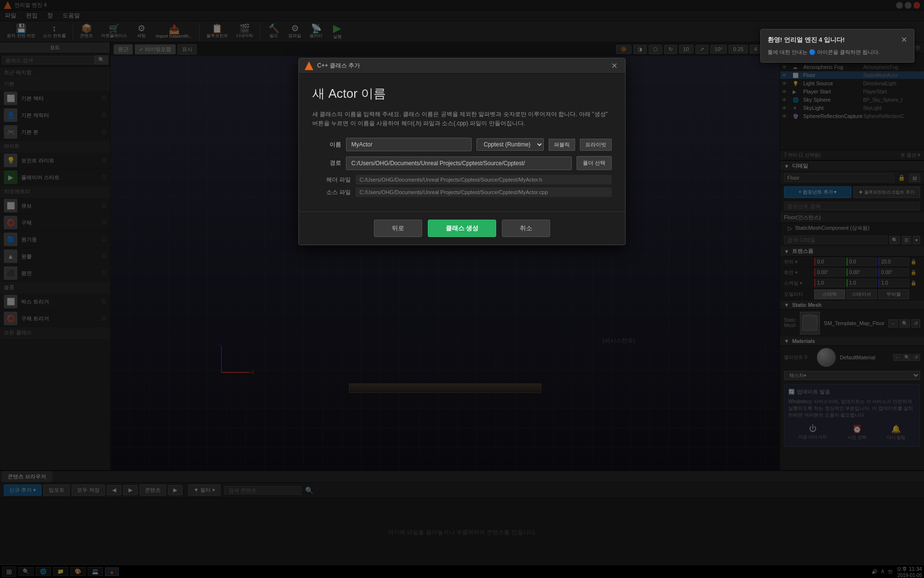 This screenshot has height=578, width=924. What do you see at coordinates (459, 163) in the screenshot?
I see `modal-path-input` at bounding box center [459, 163].